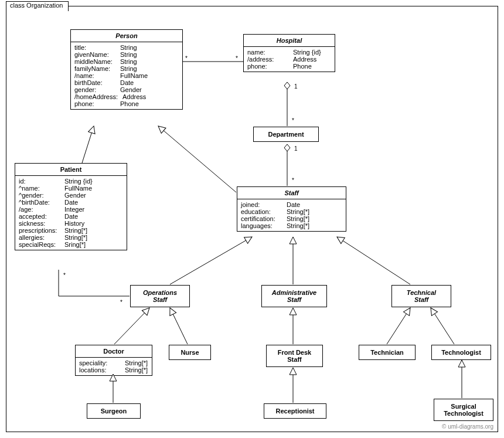 The width and height of the screenshot is (504, 438). Describe the element at coordinates (127, 62) in the screenshot. I see `attr-row: middleName:String` at that location.